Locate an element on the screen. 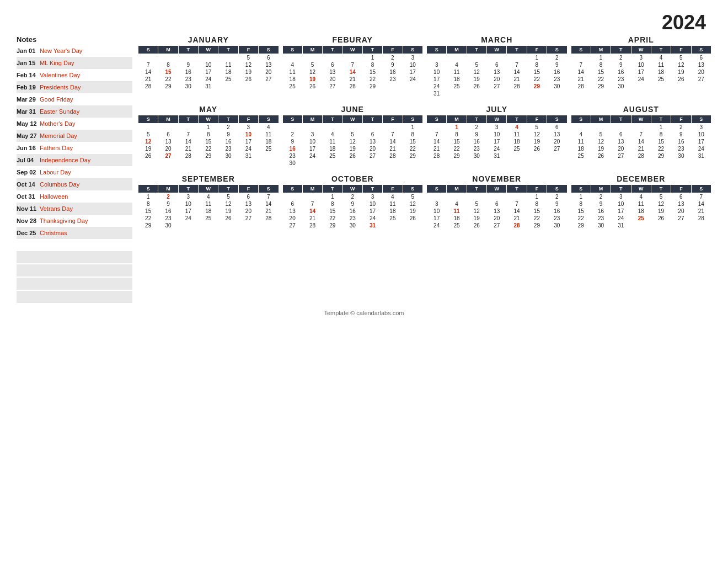 The height and width of the screenshot is (563, 728). cal-day: 20 is located at coordinates (168, 149).